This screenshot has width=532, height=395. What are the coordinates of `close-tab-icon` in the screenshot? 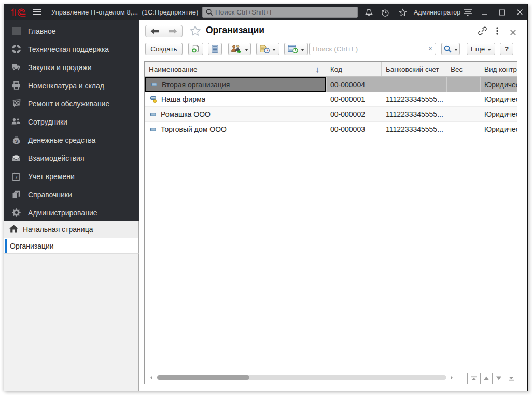 It's located at (513, 33).